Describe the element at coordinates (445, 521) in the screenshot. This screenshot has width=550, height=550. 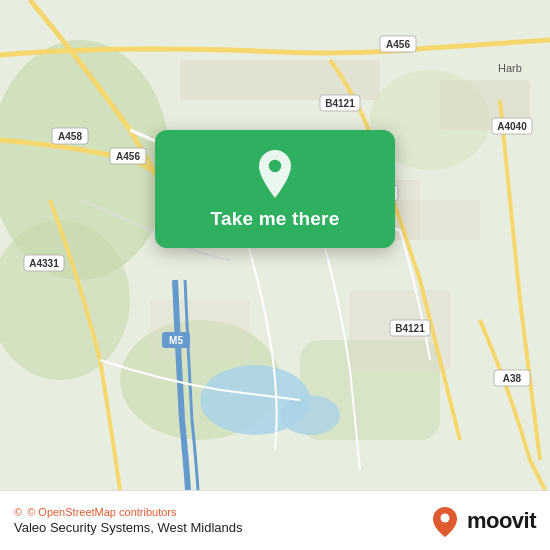
I see `moovit-icon` at that location.